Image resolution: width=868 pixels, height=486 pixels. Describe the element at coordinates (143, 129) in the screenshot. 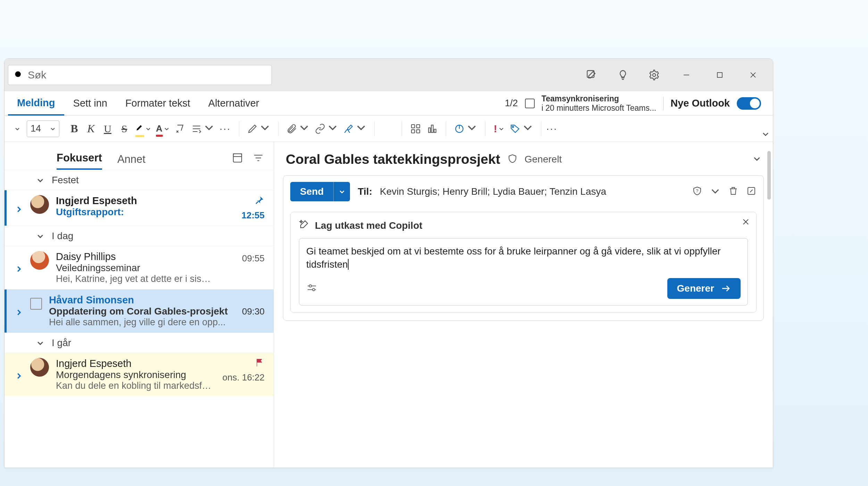

I see `highlight-color-button` at that location.